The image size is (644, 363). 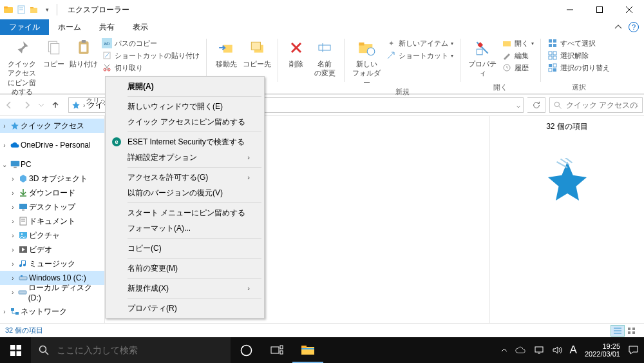 What do you see at coordinates (602, 105) in the screenshot?
I see `search-input` at bounding box center [602, 105].